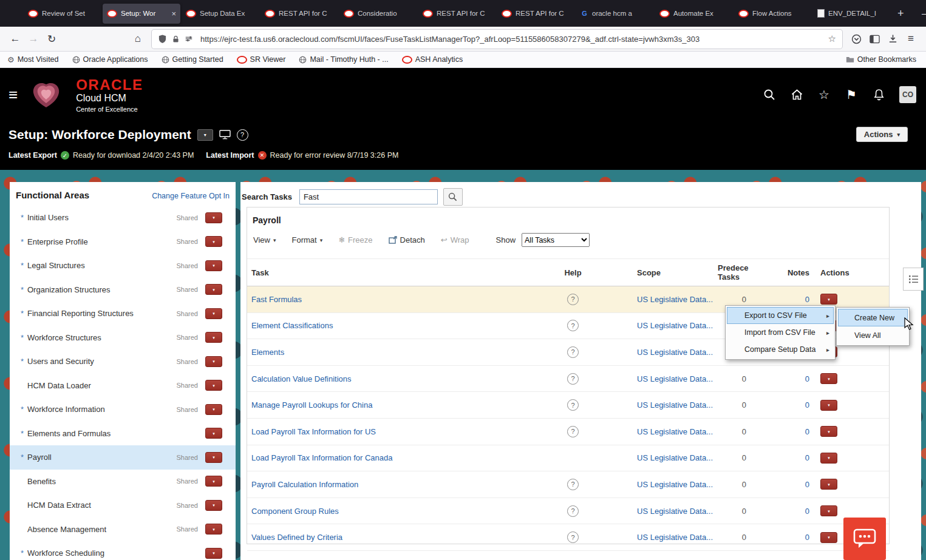 This screenshot has width=926, height=560. I want to click on browser-tab-env-detail: ENV_DETAIL_I, so click(852, 13).